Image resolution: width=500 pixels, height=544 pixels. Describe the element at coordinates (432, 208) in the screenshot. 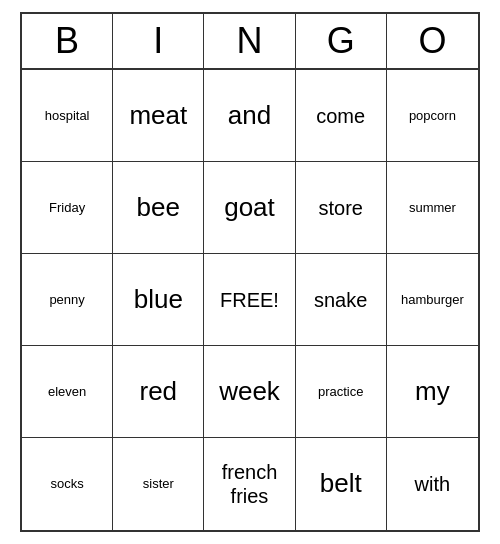

I see `bingo-cell: summer` at that location.